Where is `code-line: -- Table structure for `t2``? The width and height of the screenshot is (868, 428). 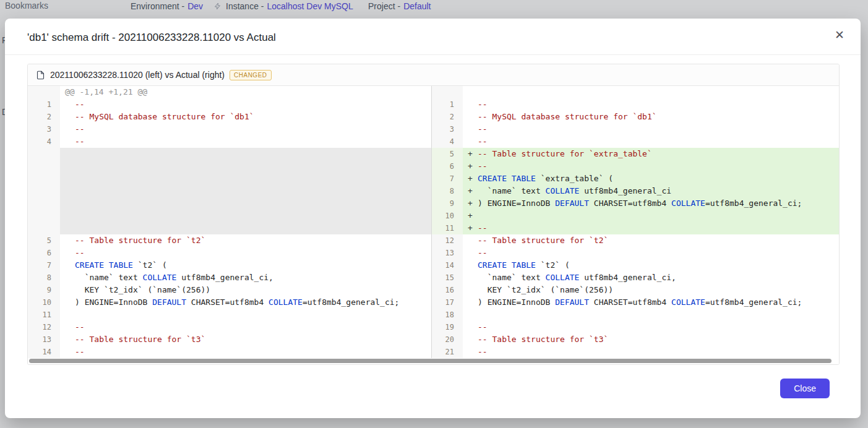 code-line: -- Table structure for `t2` is located at coordinates (246, 241).